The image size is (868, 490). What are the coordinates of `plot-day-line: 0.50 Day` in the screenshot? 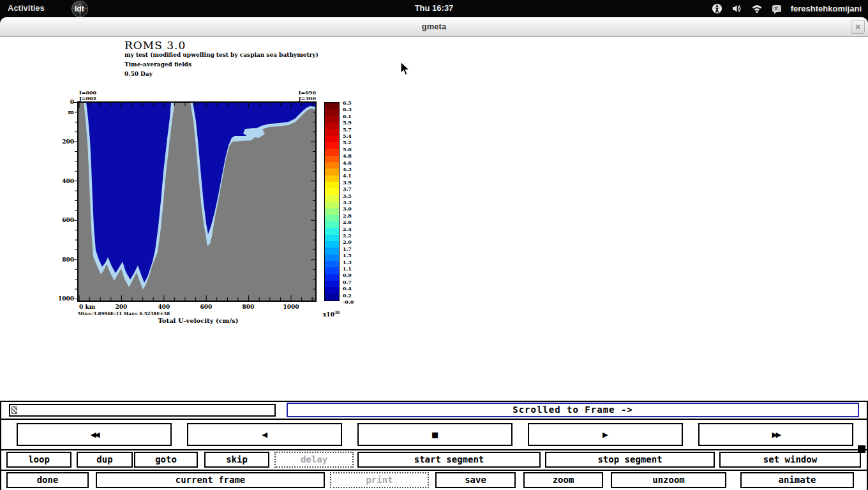 It's located at (138, 74).